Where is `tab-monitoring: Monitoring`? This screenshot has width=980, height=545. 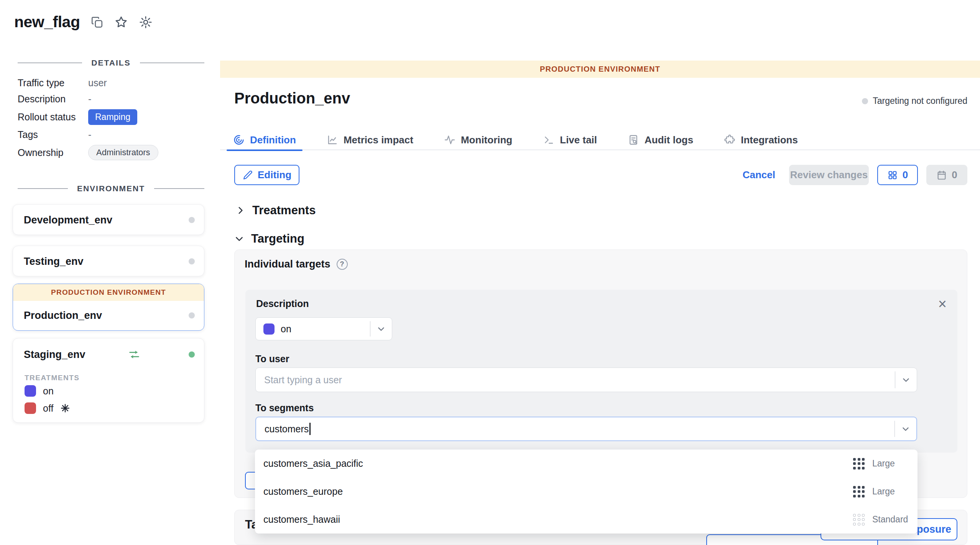 tab-monitoring: Monitoring is located at coordinates (478, 140).